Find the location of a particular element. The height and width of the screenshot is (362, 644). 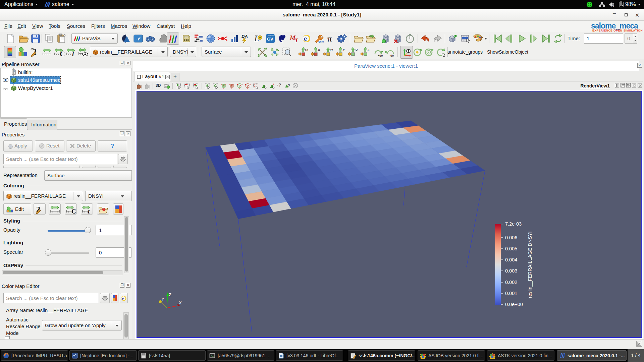

svg-text: Z is located at coordinates (170, 295).